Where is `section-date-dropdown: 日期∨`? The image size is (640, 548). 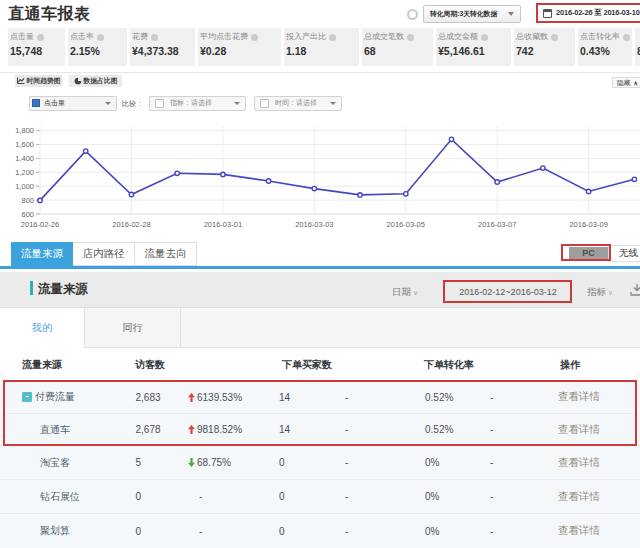
section-date-dropdown: 日期∨ is located at coordinates (405, 292).